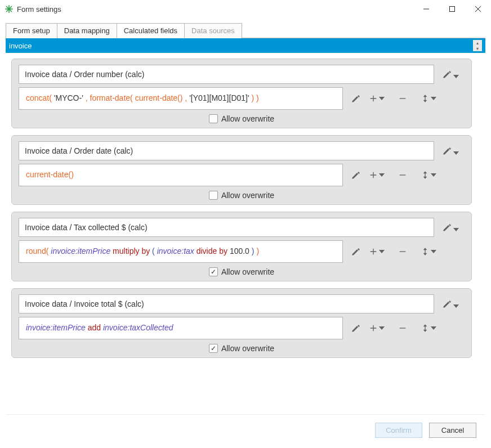 This screenshot has height=448, width=491. What do you see at coordinates (452, 9) in the screenshot?
I see `window-controls` at bounding box center [452, 9].